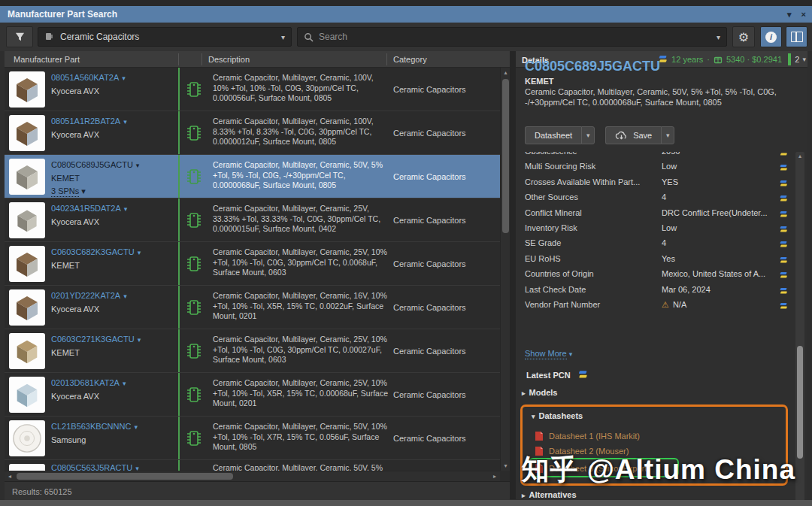 The width and height of the screenshot is (812, 506). What do you see at coordinates (587, 436) in the screenshot?
I see `datasheet-link-1: Datasheet 1 (IHS Markit)` at bounding box center [587, 436].